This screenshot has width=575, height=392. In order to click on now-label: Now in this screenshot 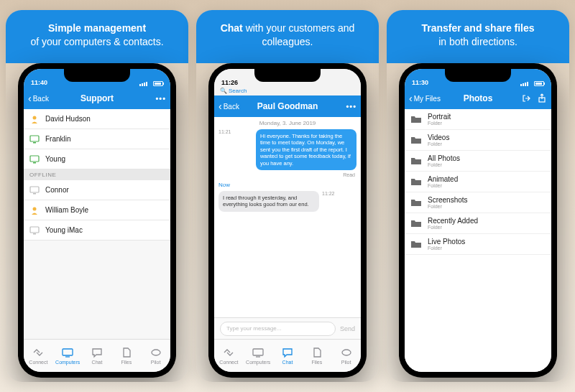, I will do `click(288, 185)`.